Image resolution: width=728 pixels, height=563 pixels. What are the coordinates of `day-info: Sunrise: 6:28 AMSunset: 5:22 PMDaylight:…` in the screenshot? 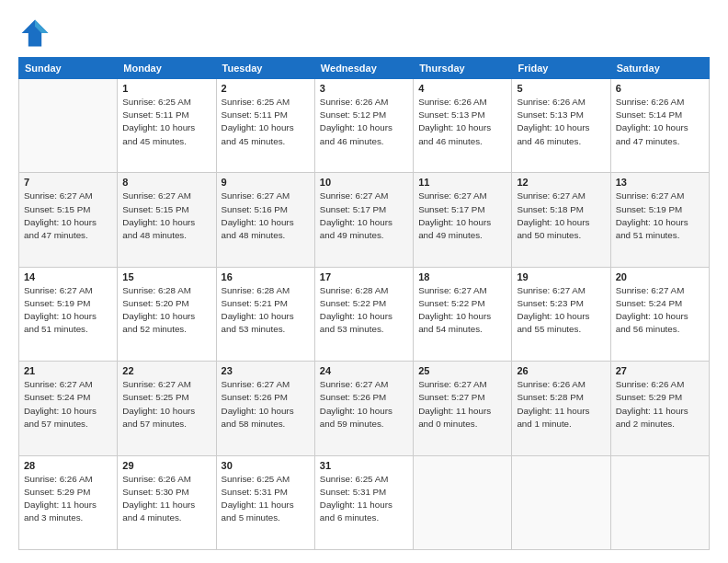 It's located at (364, 311).